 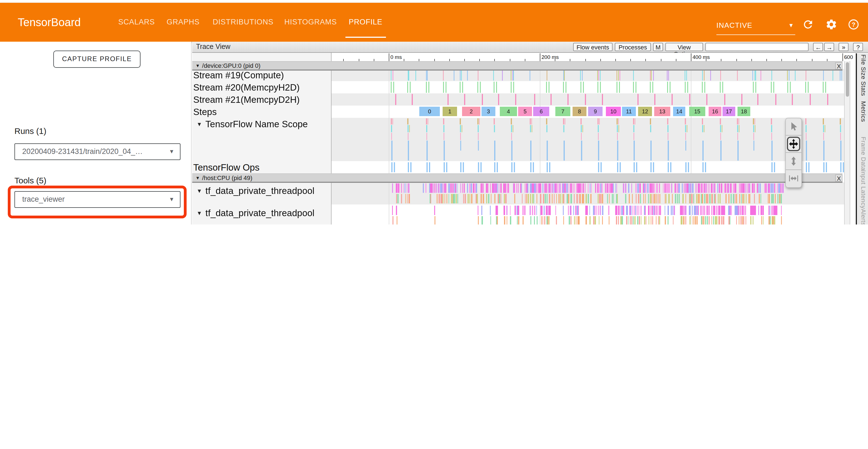 What do you see at coordinates (311, 22) in the screenshot?
I see `tab-histograms: HISTOGRAMS` at bounding box center [311, 22].